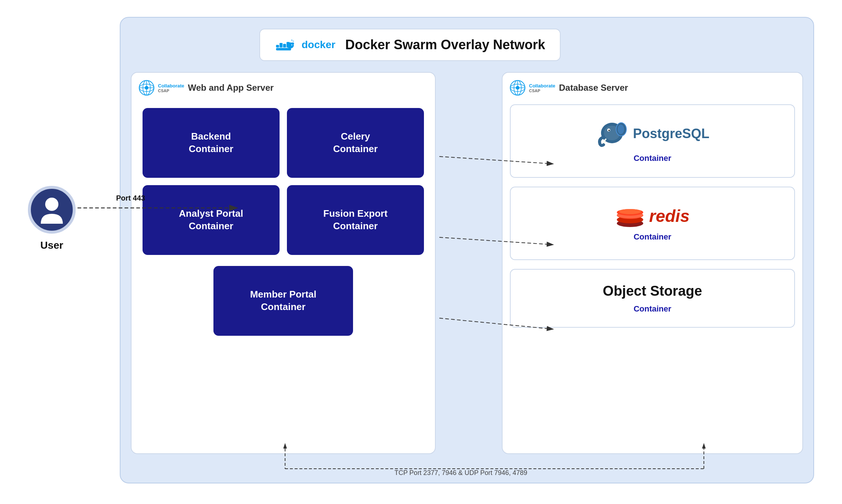 The image size is (842, 504). What do you see at coordinates (52, 219) in the screenshot?
I see `user-section: User` at bounding box center [52, 219].